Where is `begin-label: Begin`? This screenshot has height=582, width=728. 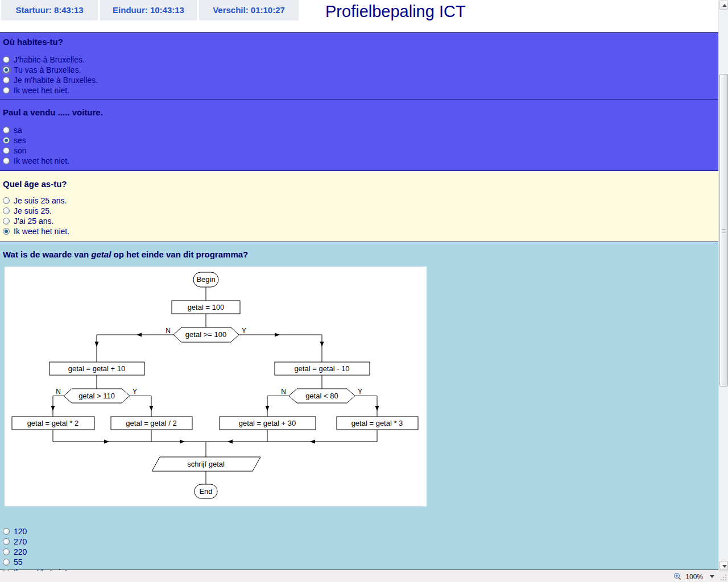 begin-label: Begin is located at coordinates (206, 280).